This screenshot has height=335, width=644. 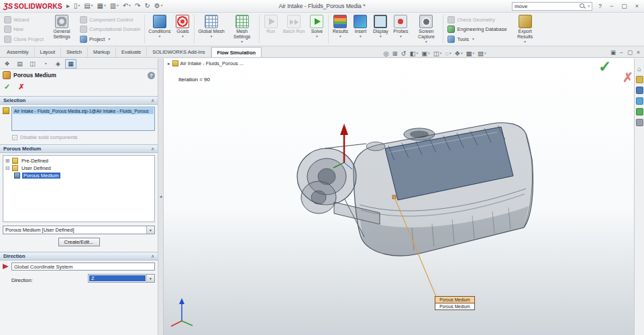 What do you see at coordinates (89, 6) in the screenshot?
I see `open-button: ▾` at bounding box center [89, 6].